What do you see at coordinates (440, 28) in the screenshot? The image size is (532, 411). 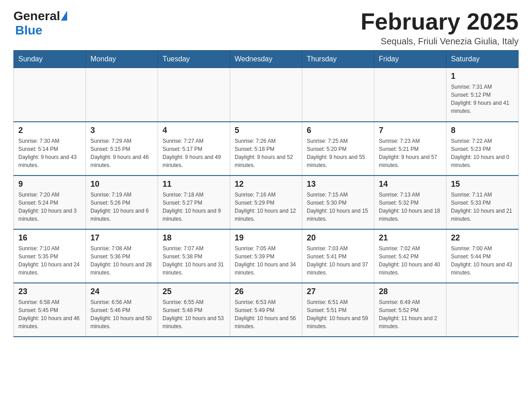 I see `title-area: February 2025 Sequals, Friuli Venezia Gi…` at bounding box center [440, 28].